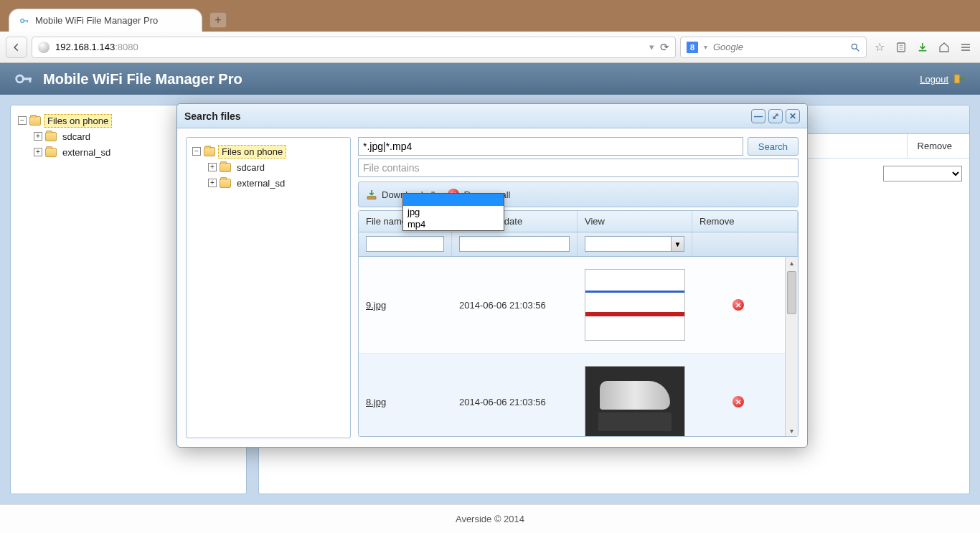 The image size is (980, 533). What do you see at coordinates (572, 395) in the screenshot?
I see `table-row: 8.jpg 2014-06-06 21:03:56 ✕` at bounding box center [572, 395].